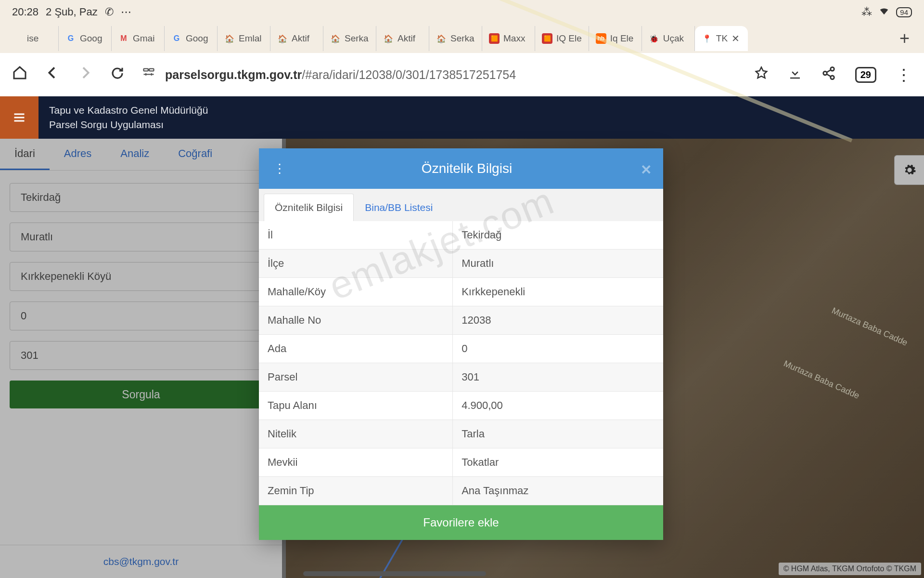 The width and height of the screenshot is (924, 578). Describe the element at coordinates (668, 39) in the screenshot. I see `tab-12: 🐞Uçak` at that location.